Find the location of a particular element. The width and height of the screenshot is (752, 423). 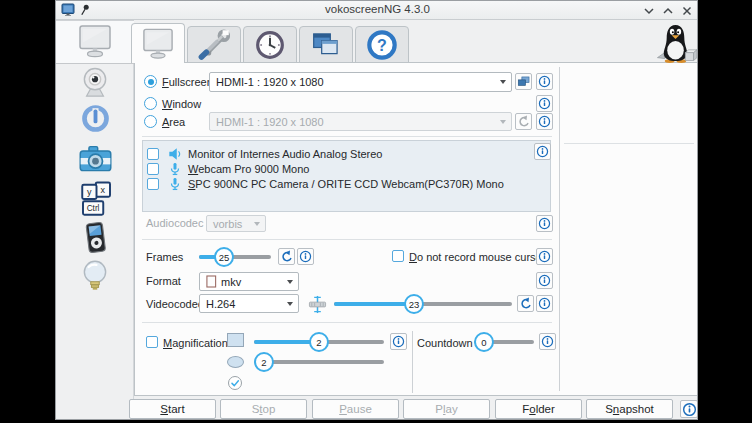

magnification-size-handle: 2 is located at coordinates (319, 342).